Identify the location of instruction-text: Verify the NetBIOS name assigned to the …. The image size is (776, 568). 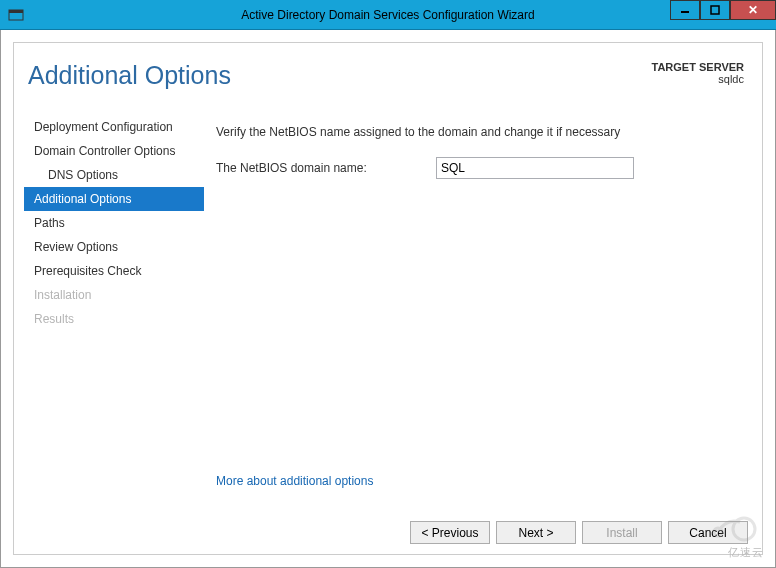
(481, 132).